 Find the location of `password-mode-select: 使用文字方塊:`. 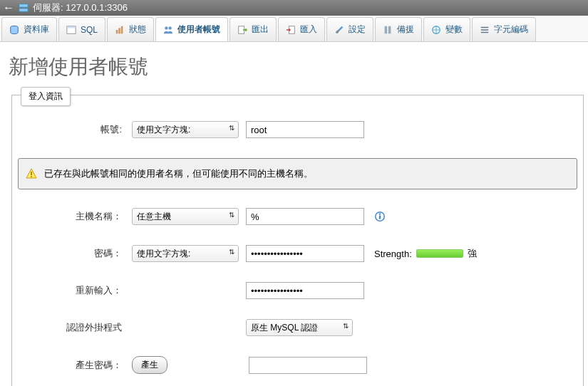

password-mode-select: 使用文字方塊: is located at coordinates (185, 254).